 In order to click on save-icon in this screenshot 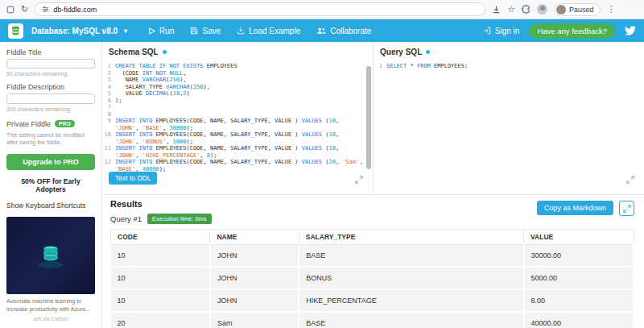, I will do `click(194, 31)`.